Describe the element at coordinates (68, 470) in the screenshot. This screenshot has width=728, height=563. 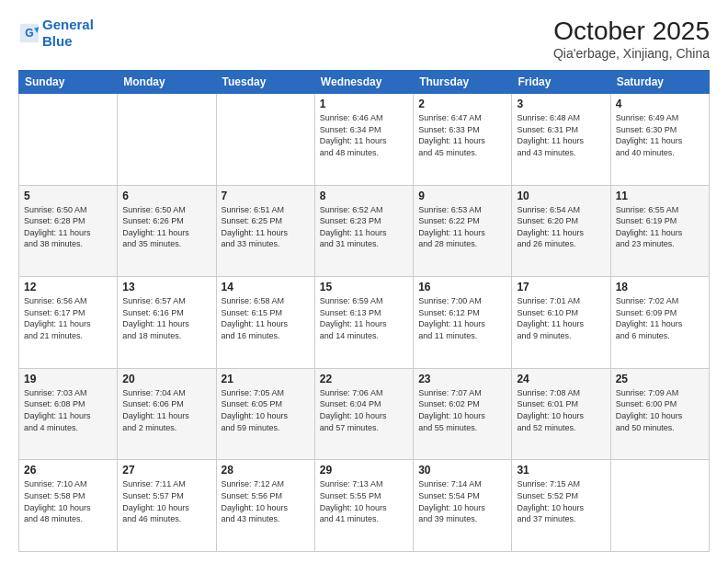
I see `day-number: 26` at that location.